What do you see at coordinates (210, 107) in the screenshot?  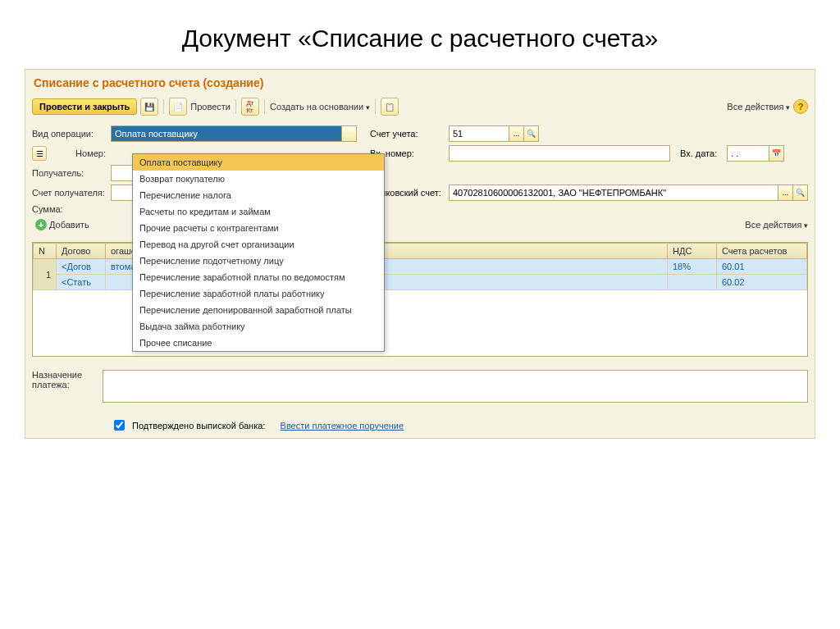 I see `post-button: Провести` at bounding box center [210, 107].